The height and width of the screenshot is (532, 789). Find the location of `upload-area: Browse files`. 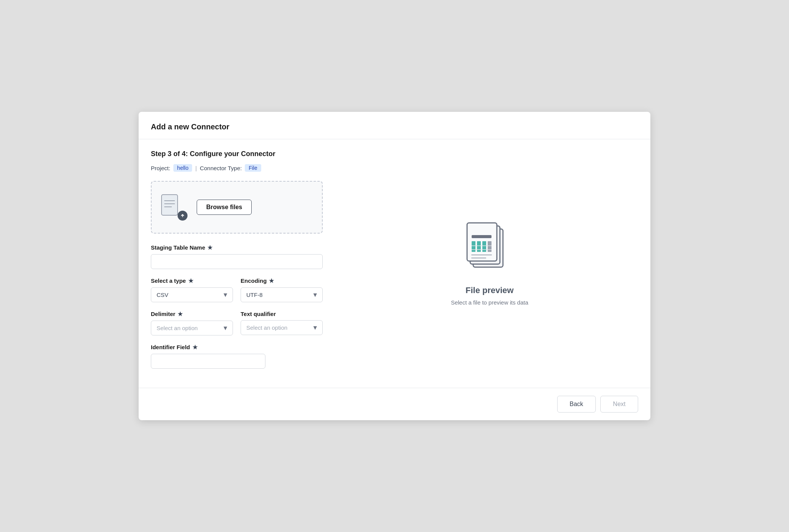

upload-area: Browse files is located at coordinates (237, 207).